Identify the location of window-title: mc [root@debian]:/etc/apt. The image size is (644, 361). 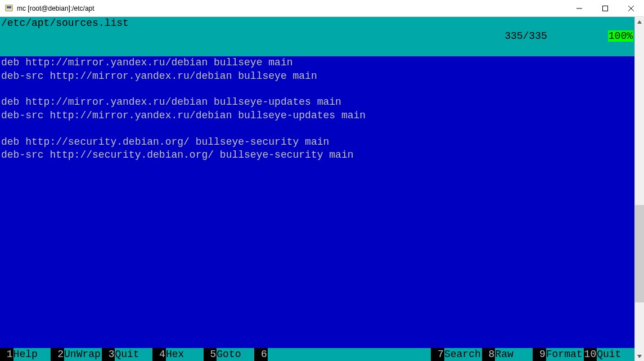
(291, 8).